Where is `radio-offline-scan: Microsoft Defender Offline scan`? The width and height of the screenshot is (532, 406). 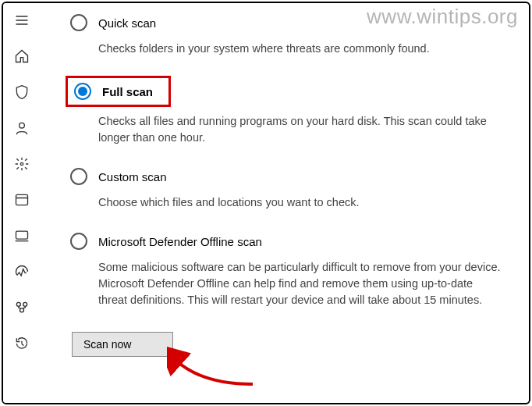
radio-offline-scan: Microsoft Defender Offline scan is located at coordinates (284, 241).